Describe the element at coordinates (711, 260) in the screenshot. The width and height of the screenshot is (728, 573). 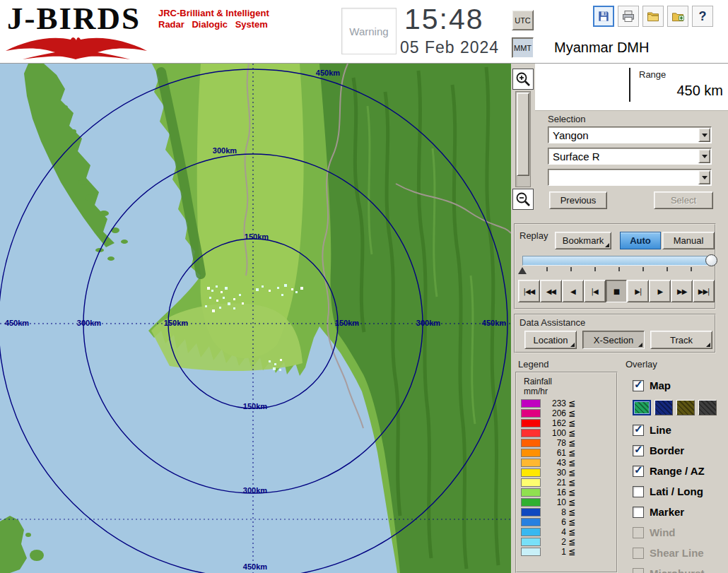
I see `timeline-slider-thumb` at that location.